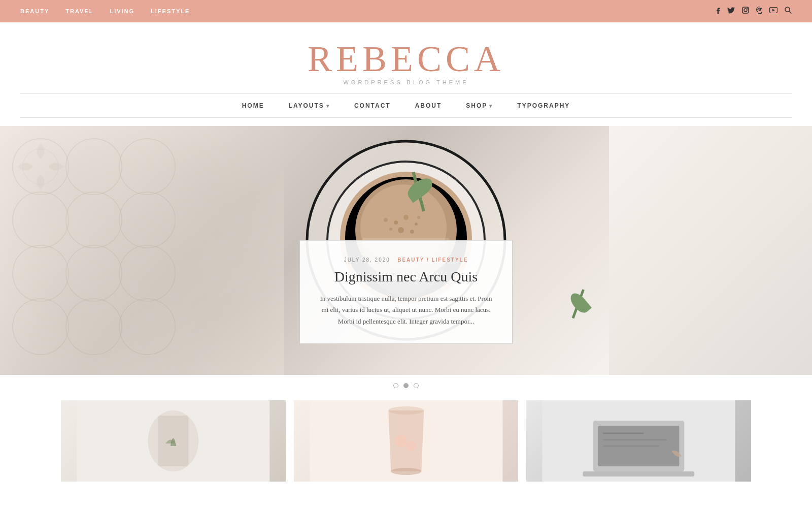  Describe the element at coordinates (406, 106) in the screenshot. I see `main-nav-wrapper: HOME LAYOUTS ▾ CONTACT ABOUT SHOP ▾ TYPO…` at that location.